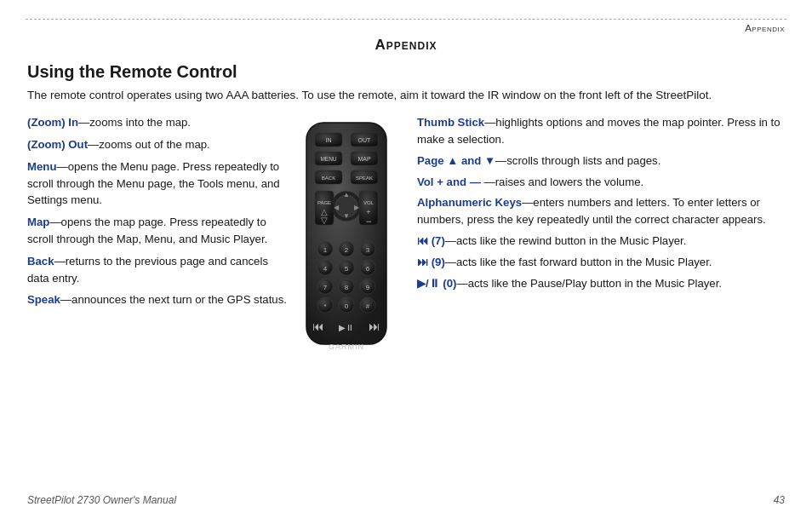 The width and height of the screenshot is (812, 518). I want to click on svg-text: 4, so click(325, 269).